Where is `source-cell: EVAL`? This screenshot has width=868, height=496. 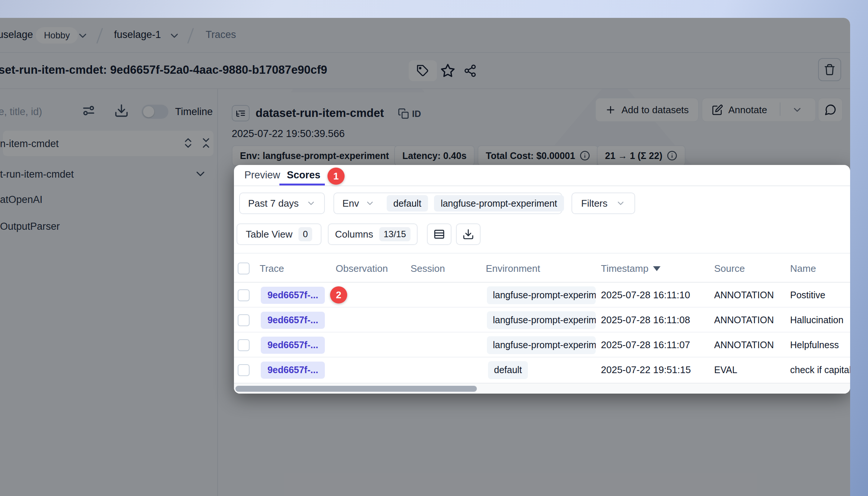
source-cell: EVAL is located at coordinates (726, 370).